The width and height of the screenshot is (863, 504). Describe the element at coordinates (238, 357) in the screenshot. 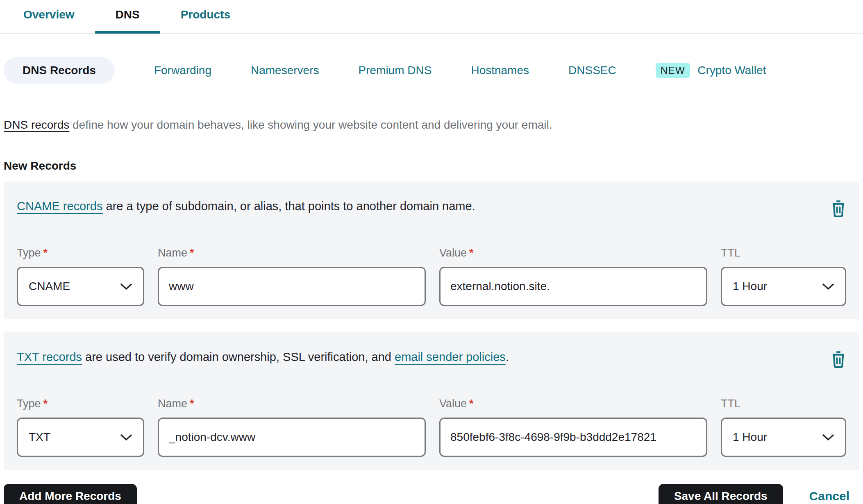

I see `txt-desc-text: are used to verify domain ownership, SSL…` at that location.